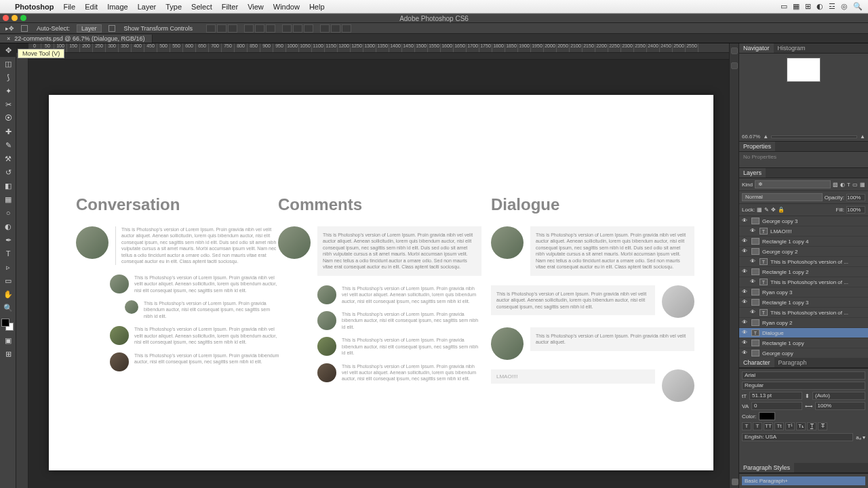 Image resolution: width=868 pixels, height=488 pixels. Describe the element at coordinates (8, 39) in the screenshot. I see `close-tab-icon: ×` at that location.